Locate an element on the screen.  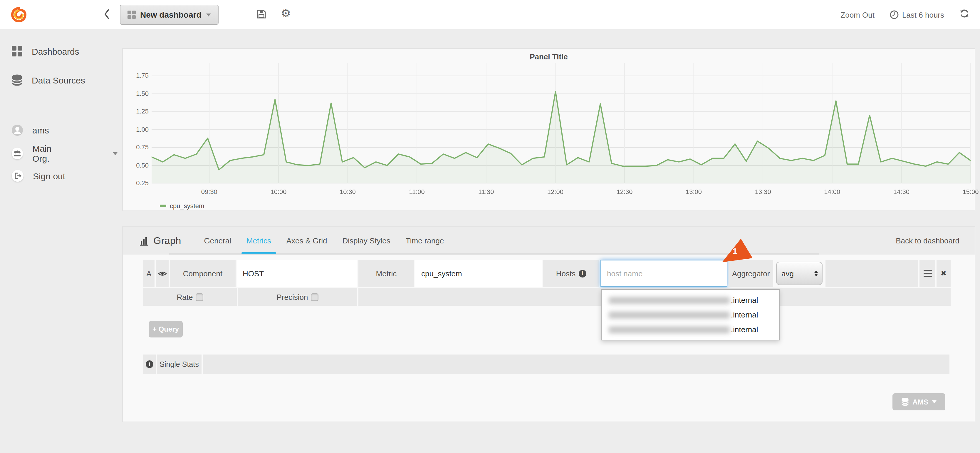
org-name: Main Org. is located at coordinates (51, 153).